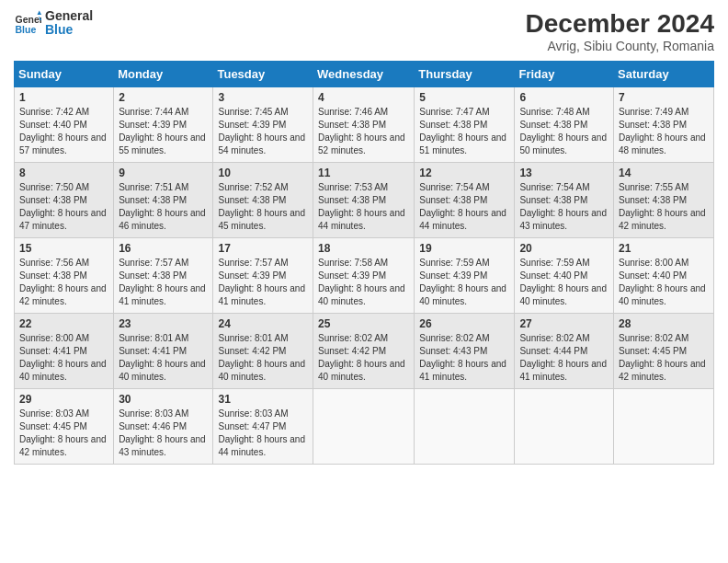 This screenshot has height=563, width=728. What do you see at coordinates (364, 282) in the screenshot?
I see `day-info: Sunrise: 7:58 AMSunset: 4:39 PMDaylight:…` at bounding box center [364, 282].